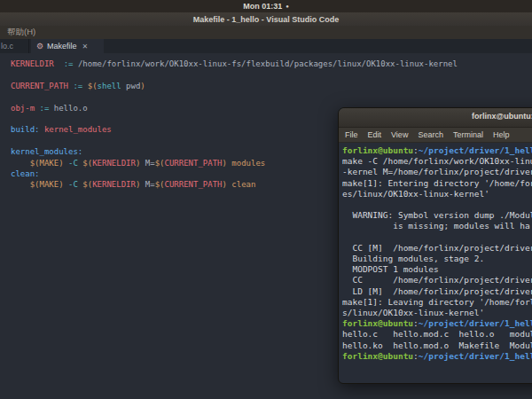 Image resolution: width=532 pixels, height=399 pixels. Describe the element at coordinates (266, 20) in the screenshot. I see `vscode-titlebar: Makefile - 1_hello - Visual Studio Code` at that location.